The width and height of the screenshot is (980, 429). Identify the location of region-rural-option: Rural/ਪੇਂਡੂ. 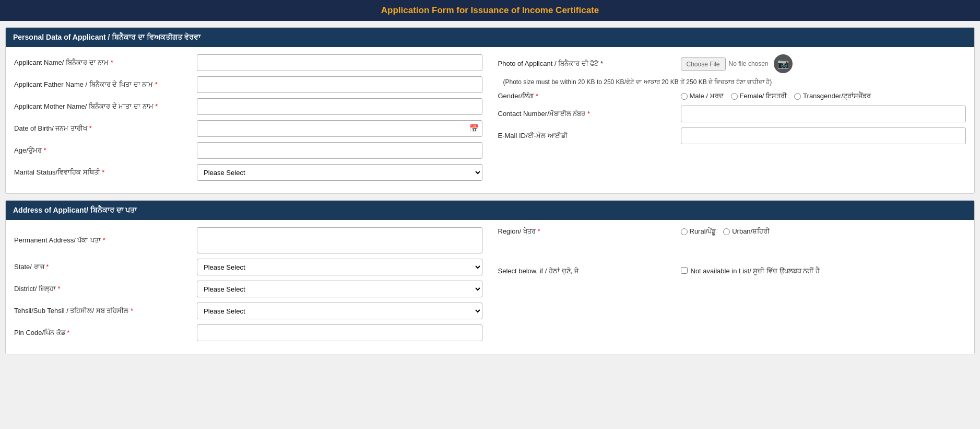
(699, 231).